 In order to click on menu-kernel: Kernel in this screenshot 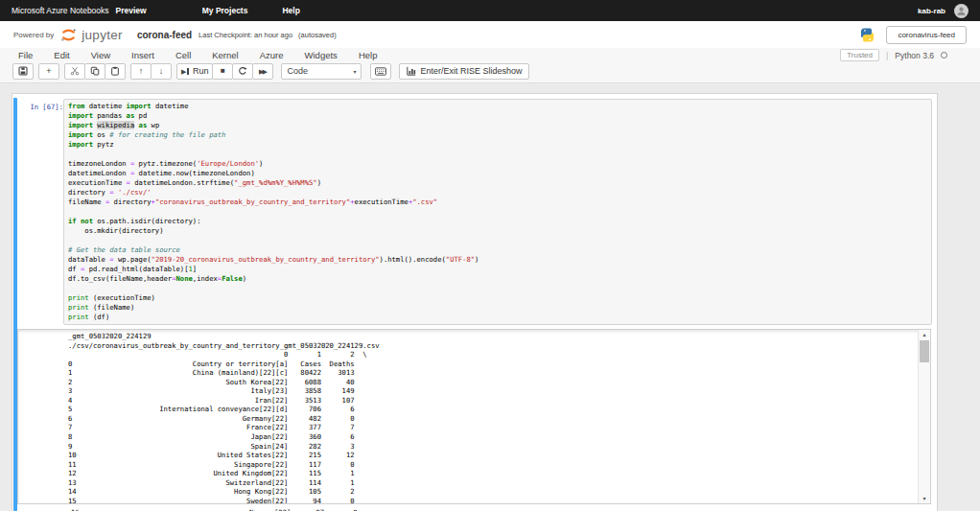, I will do `click(224, 56)`.